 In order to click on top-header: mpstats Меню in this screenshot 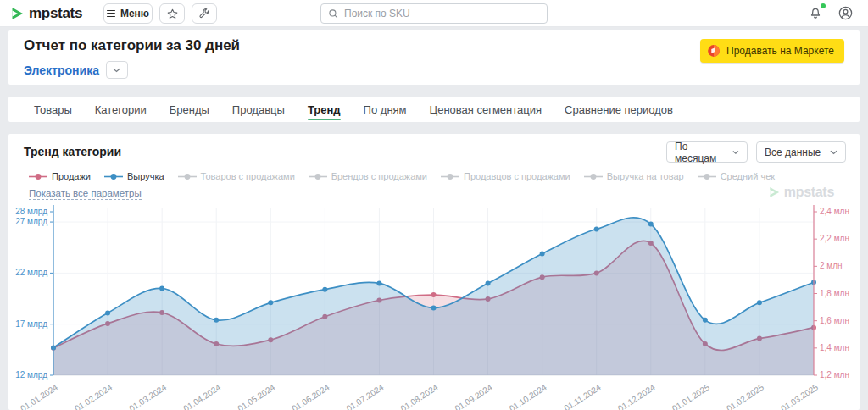, I will do `click(434, 14)`.